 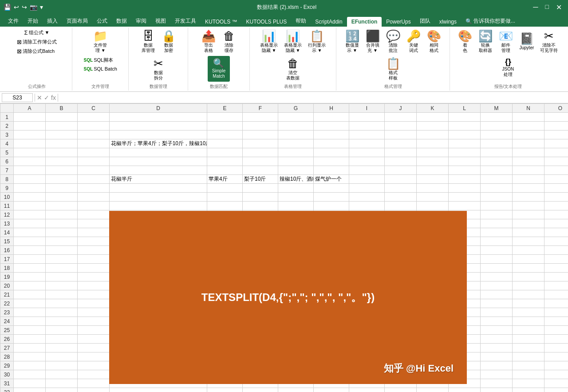 What do you see at coordinates (331, 162) in the screenshot?
I see `cell-h6` at bounding box center [331, 162].